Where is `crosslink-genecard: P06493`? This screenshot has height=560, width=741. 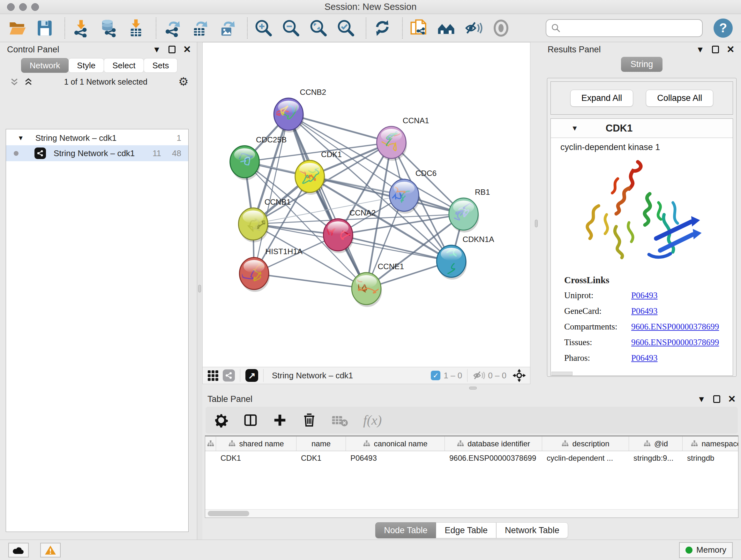
crosslink-genecard: P06493 is located at coordinates (645, 311).